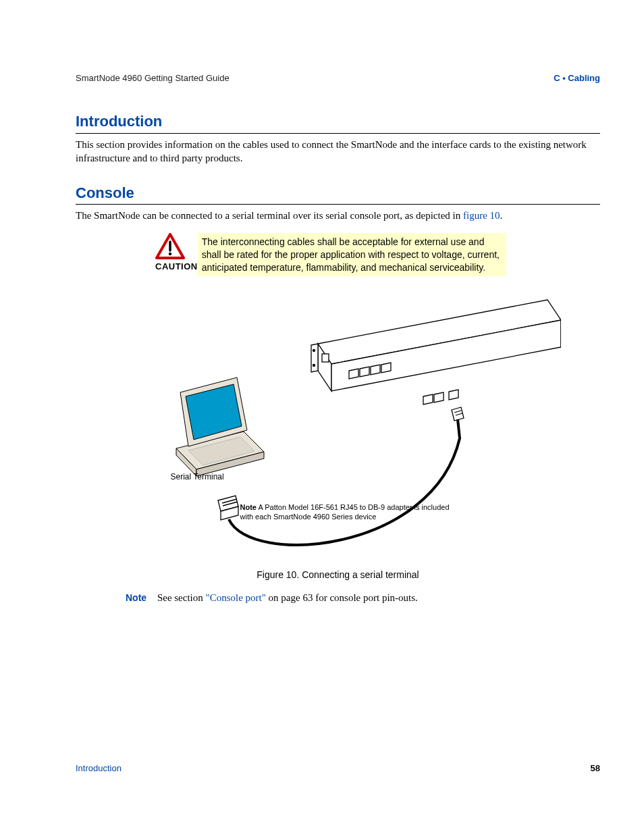 The image size is (644, 834). I want to click on footer-left: Introduction, so click(99, 768).